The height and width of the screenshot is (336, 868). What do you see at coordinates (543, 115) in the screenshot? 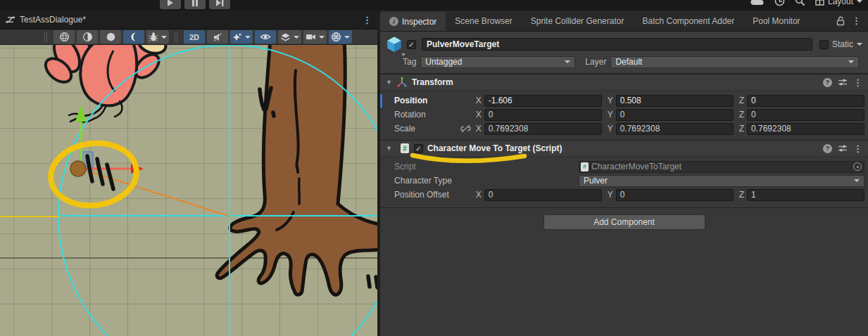
I see `rotation-x-field` at bounding box center [543, 115].